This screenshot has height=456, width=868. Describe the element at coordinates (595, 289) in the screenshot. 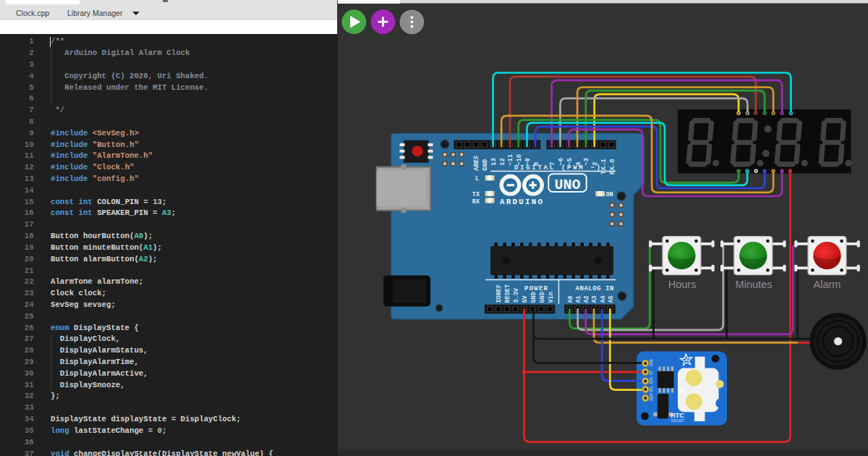

I see `svg-text: ANALOG IN` at that location.